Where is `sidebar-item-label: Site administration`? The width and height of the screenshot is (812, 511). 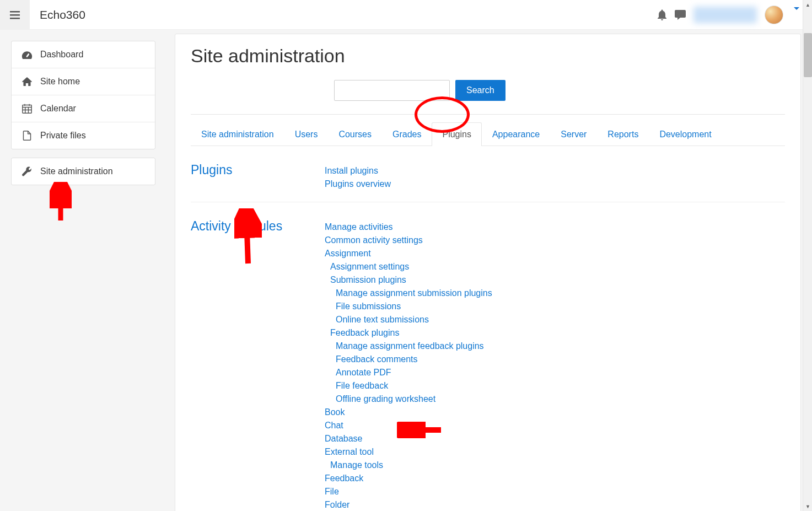
sidebar-item-label: Site administration is located at coordinates (77, 171).